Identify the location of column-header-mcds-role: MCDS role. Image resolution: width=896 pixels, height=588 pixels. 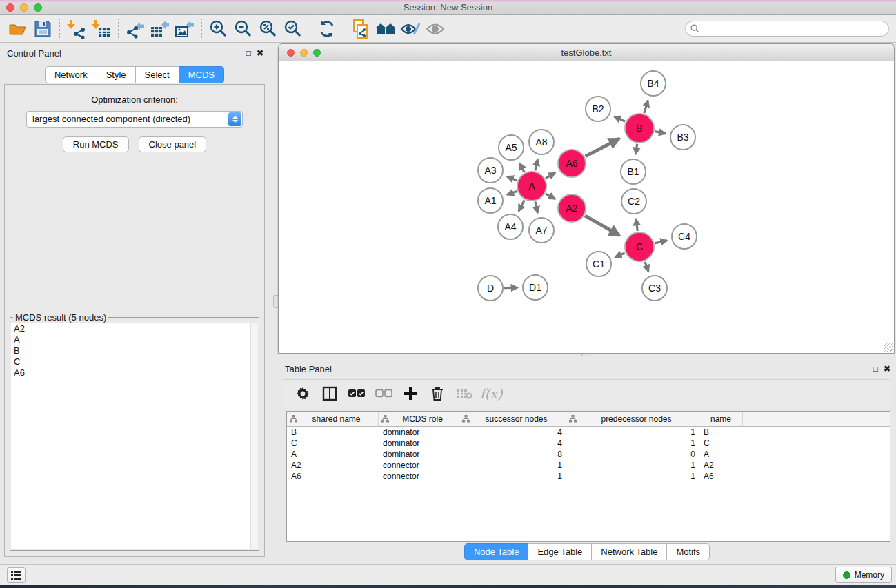
(419, 419).